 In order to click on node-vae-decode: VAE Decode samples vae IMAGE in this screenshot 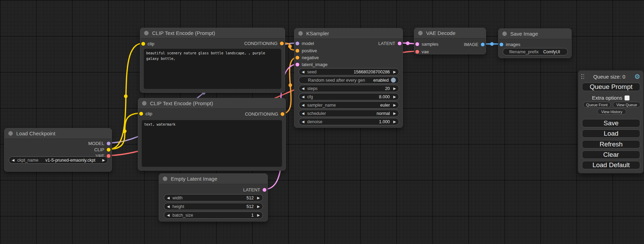, I will do `click(450, 41)`.